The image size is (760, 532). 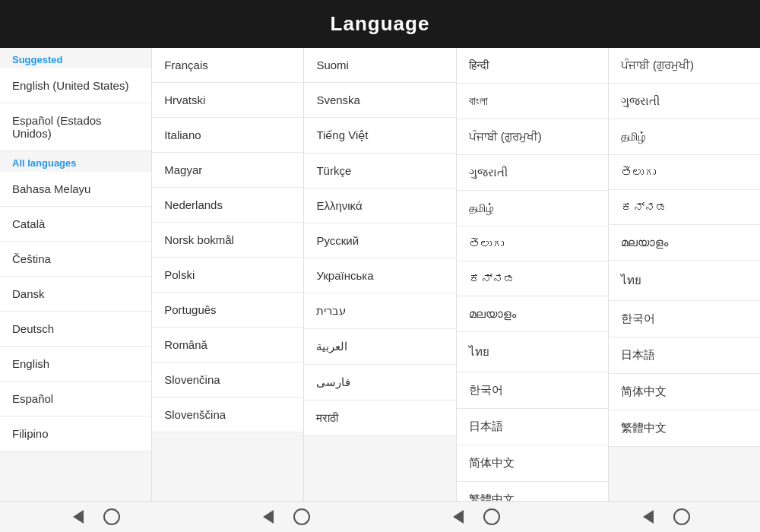 What do you see at coordinates (380, 206) in the screenshot?
I see `language-item: Ελληνικά` at bounding box center [380, 206].